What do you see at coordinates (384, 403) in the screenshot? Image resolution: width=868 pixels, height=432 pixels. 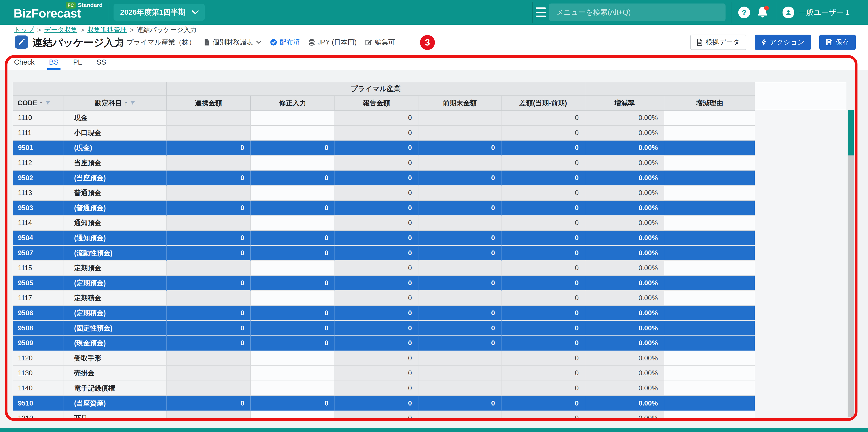 I see `table-row-9510: 9510(当座資産)000000.00%` at bounding box center [384, 403].